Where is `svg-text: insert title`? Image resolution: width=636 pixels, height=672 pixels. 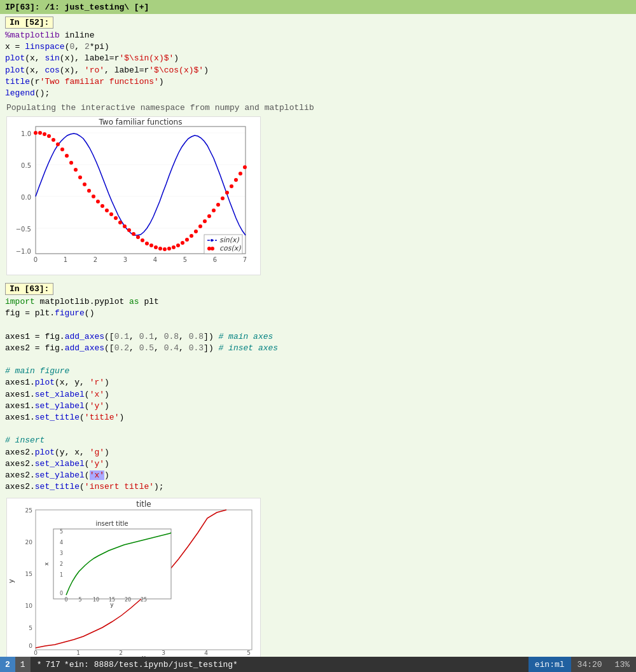
svg-text: insert title is located at coordinates (112, 524).